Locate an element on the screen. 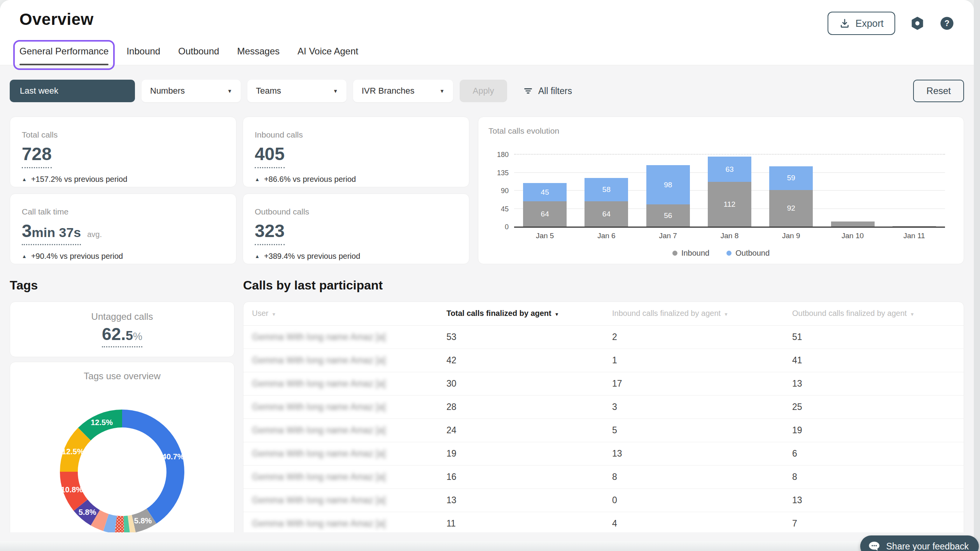 This screenshot has height=551, width=980. column-header-outbound-calls-finalized-by-agent: Outbound calls finalized by agent▼ is located at coordinates (873, 314).